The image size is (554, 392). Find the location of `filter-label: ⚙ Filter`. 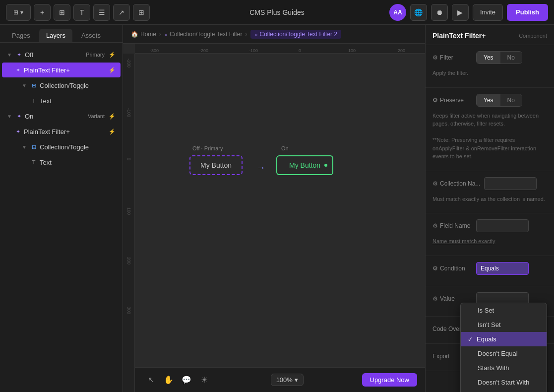

filter-label: ⚙ Filter is located at coordinates (452, 56).